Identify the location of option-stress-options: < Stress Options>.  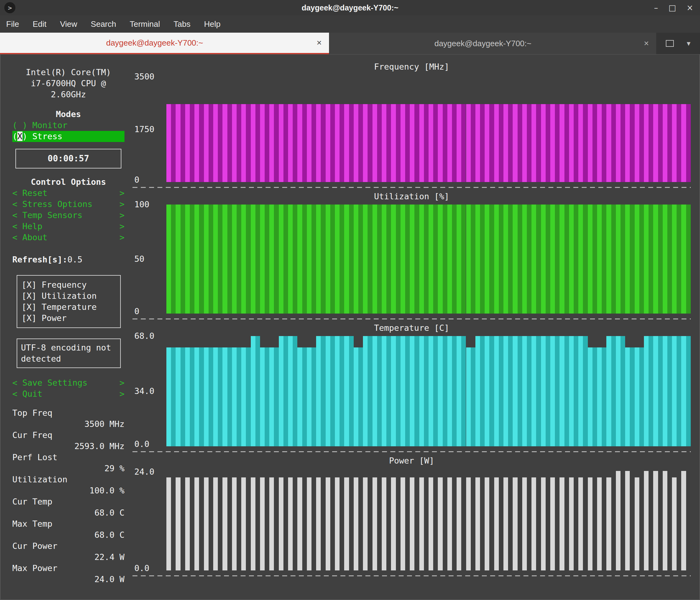
(68, 204).